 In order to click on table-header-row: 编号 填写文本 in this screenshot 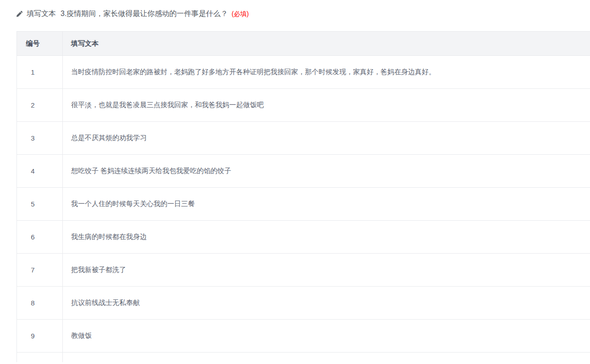, I will do `click(303, 44)`.